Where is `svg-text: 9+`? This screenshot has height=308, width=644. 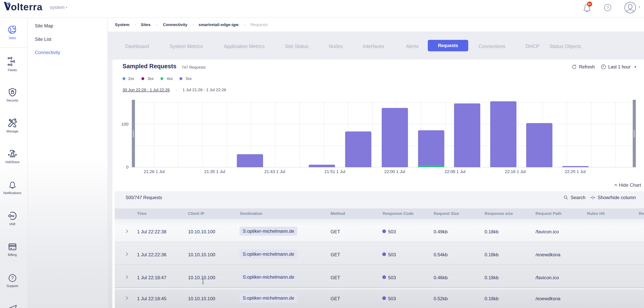
svg-text: 9+ is located at coordinates (590, 4).